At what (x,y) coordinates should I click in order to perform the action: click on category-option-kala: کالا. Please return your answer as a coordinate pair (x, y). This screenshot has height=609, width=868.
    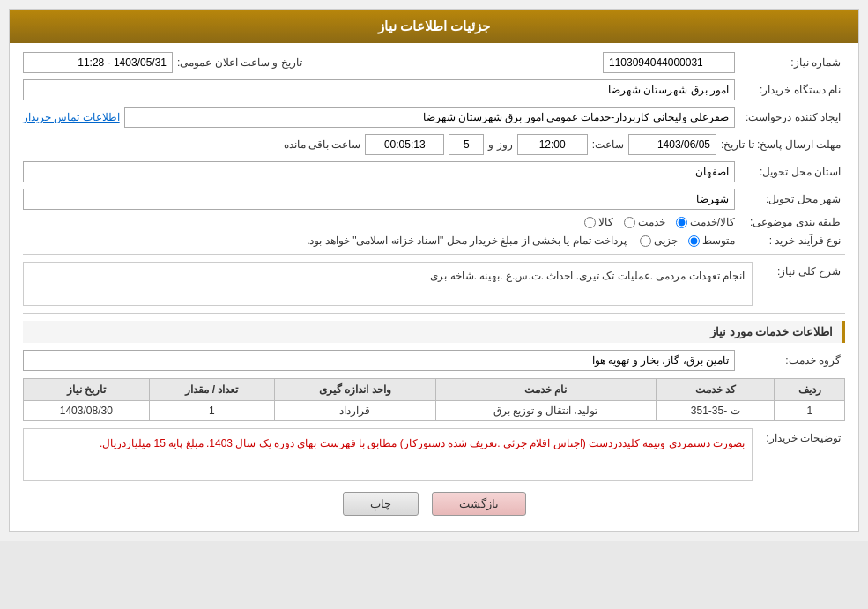
    Looking at the image, I should click on (599, 222).